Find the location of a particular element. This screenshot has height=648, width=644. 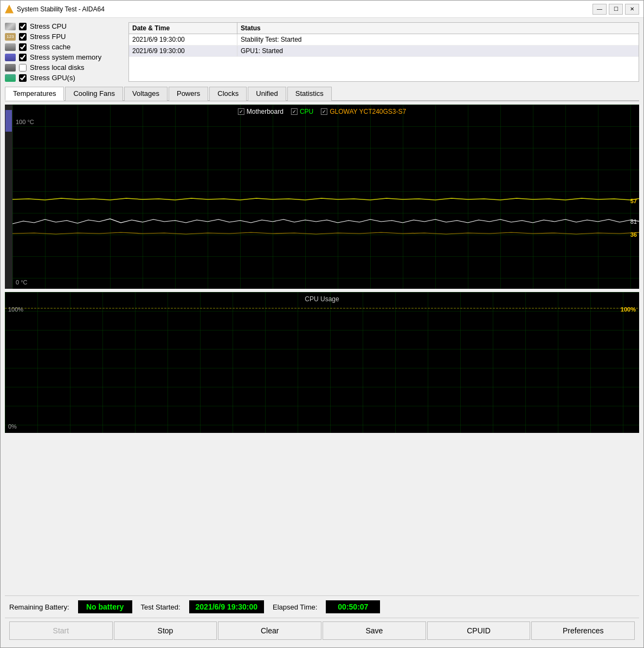

stress-cpu-checkbox is located at coordinates (23, 27).